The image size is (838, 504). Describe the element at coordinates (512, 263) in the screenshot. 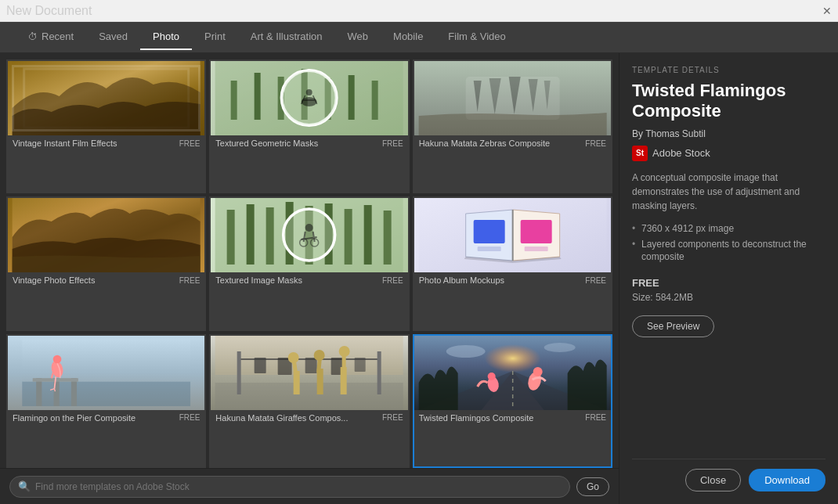

I see `template-card-photo-album: Photo Album Mockups FREE` at that location.